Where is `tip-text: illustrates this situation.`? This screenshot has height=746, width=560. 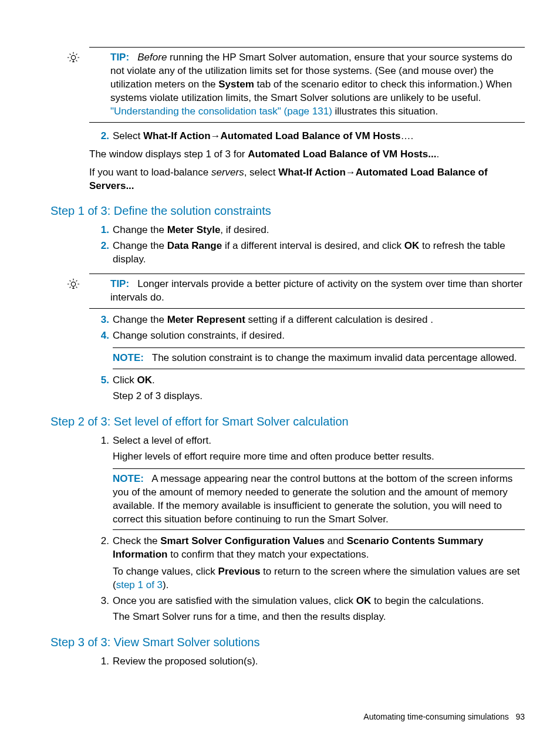
tip-text: illustrates this situation. is located at coordinates (385, 112).